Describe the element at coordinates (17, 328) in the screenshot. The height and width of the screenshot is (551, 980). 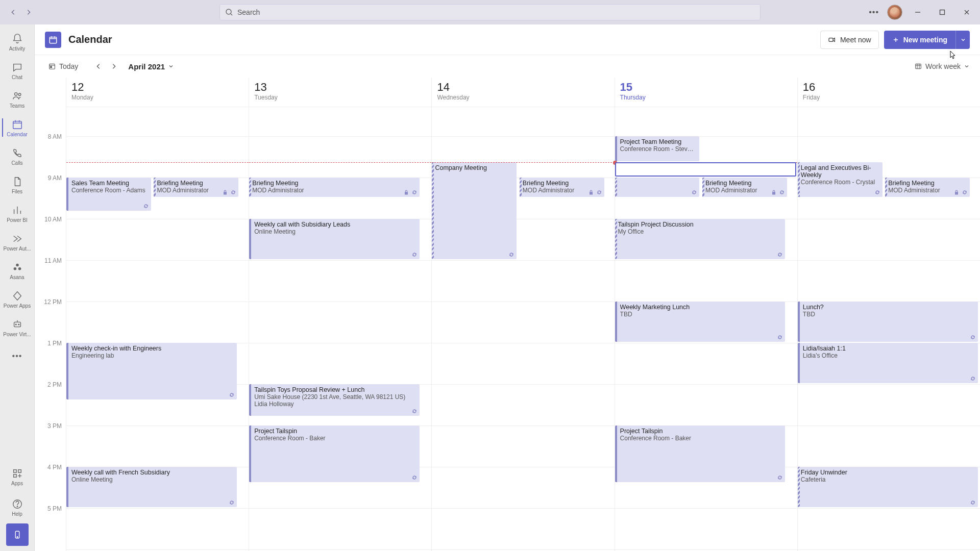
I see `sidebar-item-powervirt: Power Virt...` at that location.